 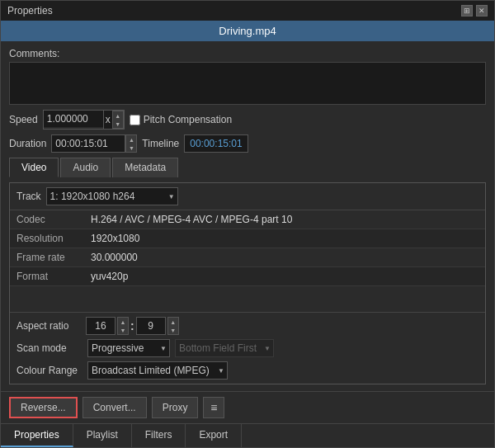 I want to click on pitch-compensation-checkbox, so click(x=135, y=120).